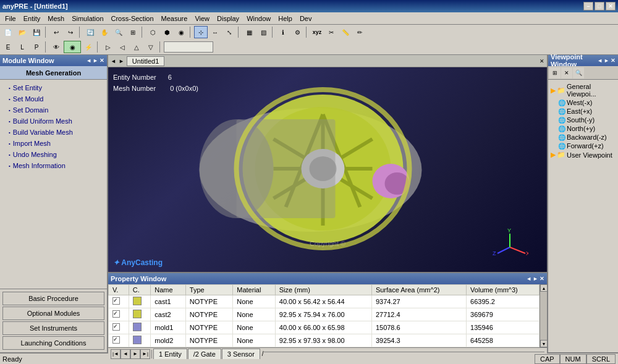  Describe the element at coordinates (116, 354) in the screenshot. I see `tab-first-btn: |◄` at that location.